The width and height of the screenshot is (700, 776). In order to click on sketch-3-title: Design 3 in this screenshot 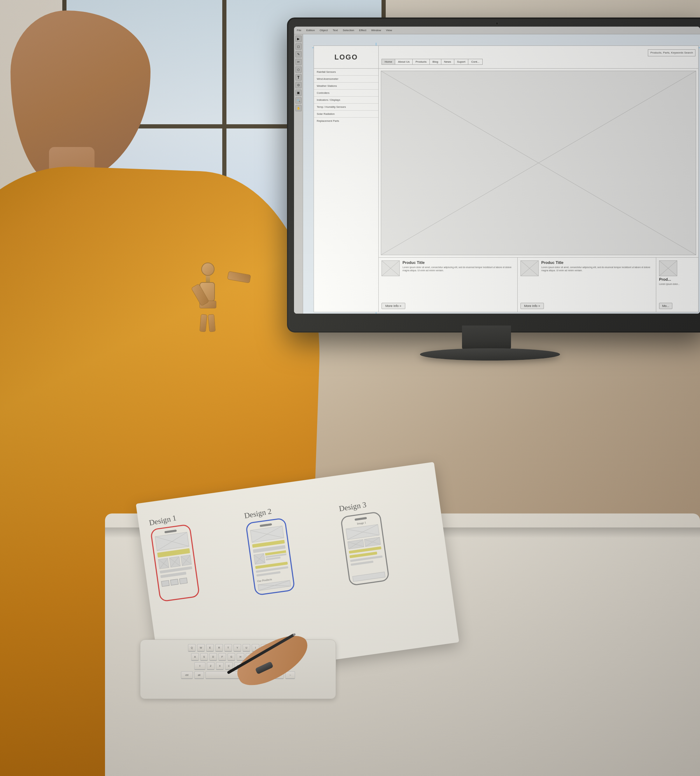, I will do `click(384, 502)`.